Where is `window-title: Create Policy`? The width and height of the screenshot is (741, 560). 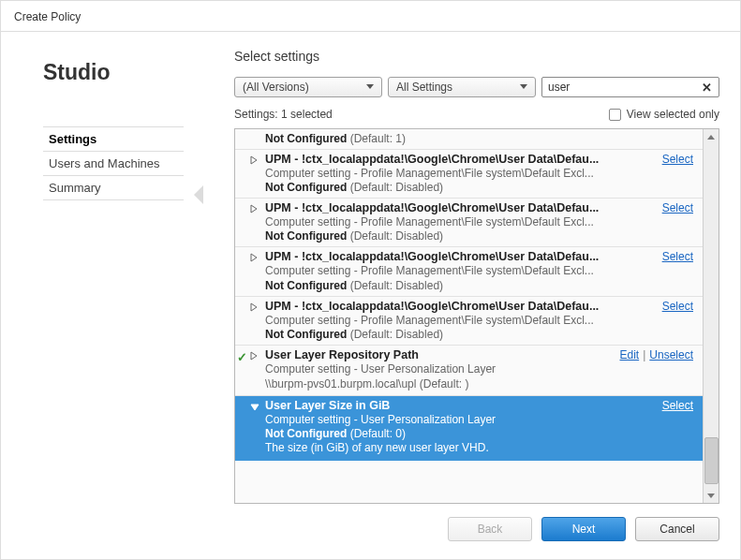
window-title: Create Policy is located at coordinates (371, 17).